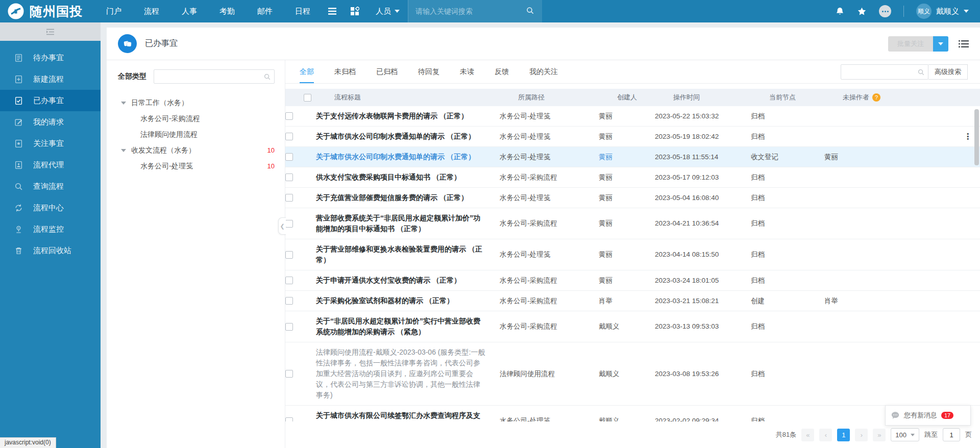 Image resolution: width=980 pixels, height=448 pixels. I want to click on column-time: 操作时间, so click(721, 97).